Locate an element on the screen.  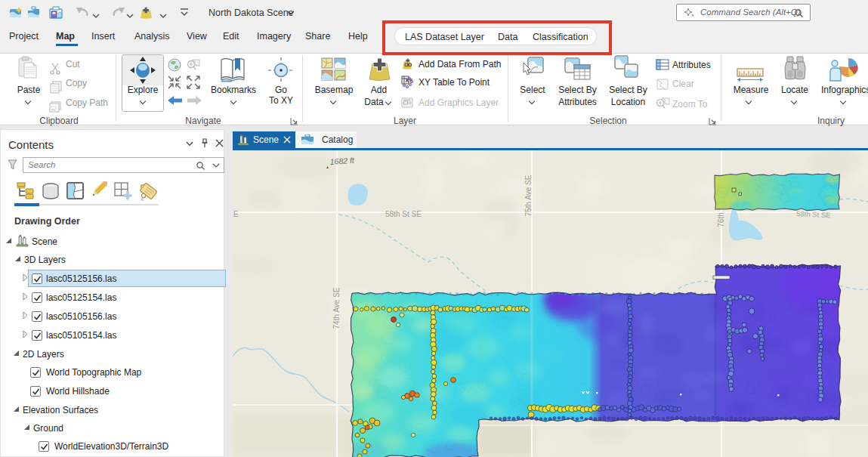
svg-text: 75th Ave SE is located at coordinates (529, 195).